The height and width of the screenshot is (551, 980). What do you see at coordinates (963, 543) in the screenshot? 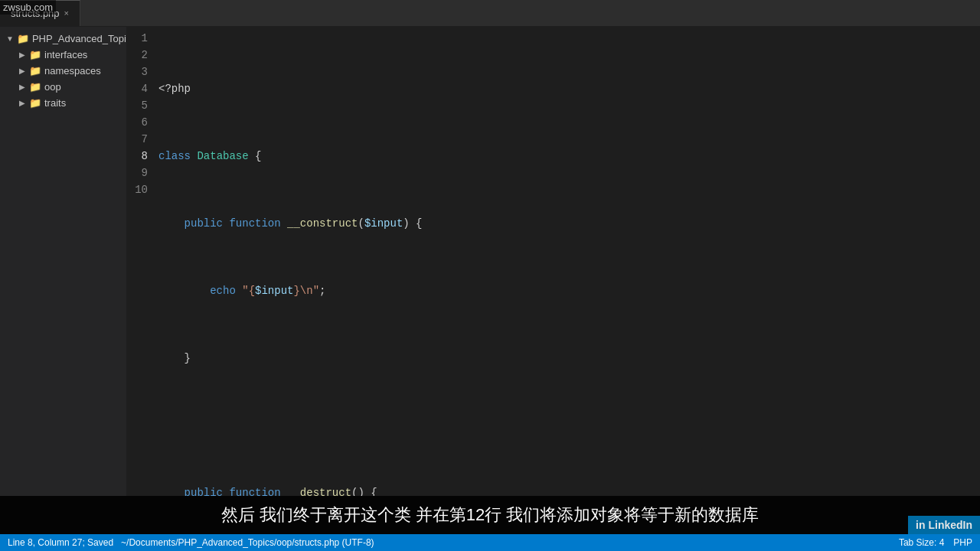
I see `language-label: PHP` at bounding box center [963, 543].